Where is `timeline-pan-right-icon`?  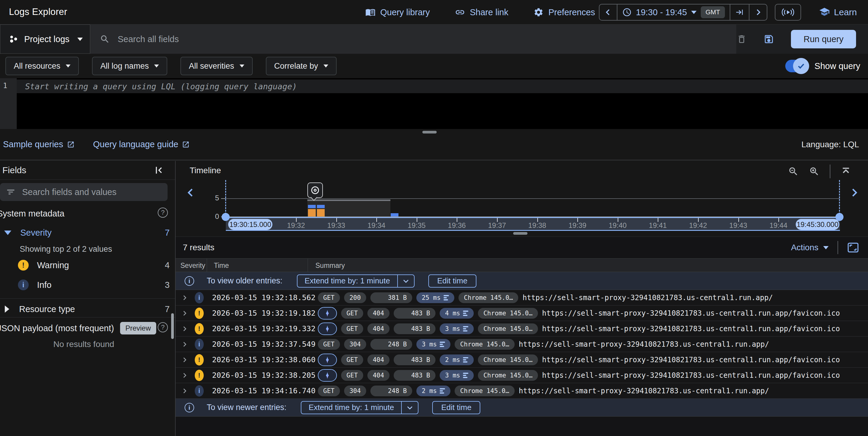 timeline-pan-right-icon is located at coordinates (854, 193).